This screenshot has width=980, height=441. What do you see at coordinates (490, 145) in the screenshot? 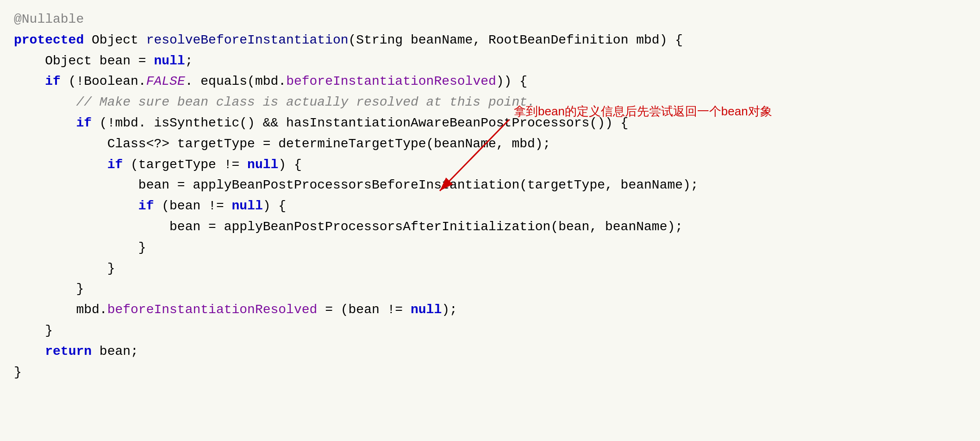
I see `code-line-7: Class<?> targetType = determineTargetTyp…` at bounding box center [490, 145].